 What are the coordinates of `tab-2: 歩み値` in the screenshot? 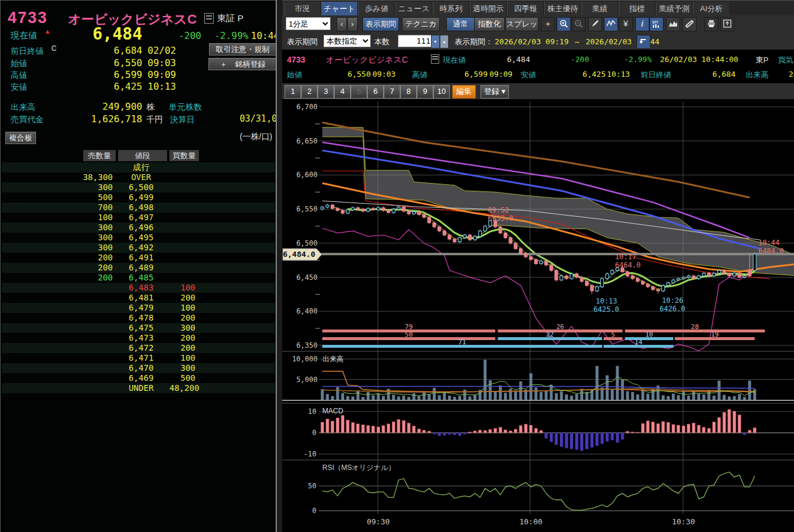 It's located at (377, 9).